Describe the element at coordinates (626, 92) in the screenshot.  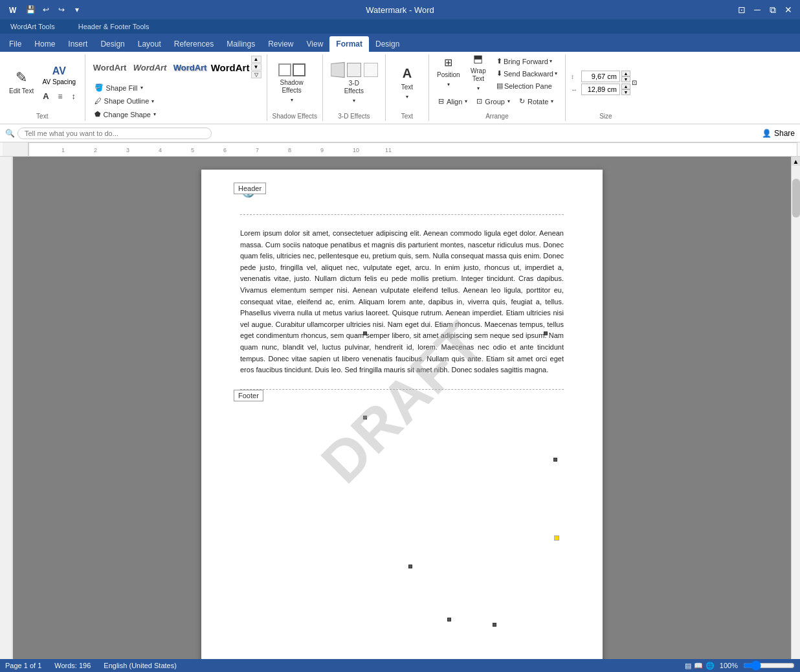
I see `width-spin-down: ▼` at that location.